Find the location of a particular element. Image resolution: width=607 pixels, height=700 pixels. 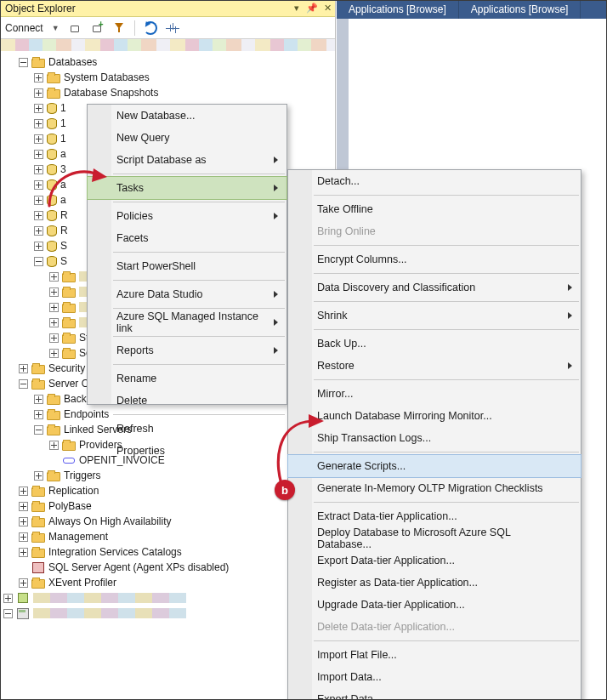

tree-row: Databases is located at coordinates (169, 62).